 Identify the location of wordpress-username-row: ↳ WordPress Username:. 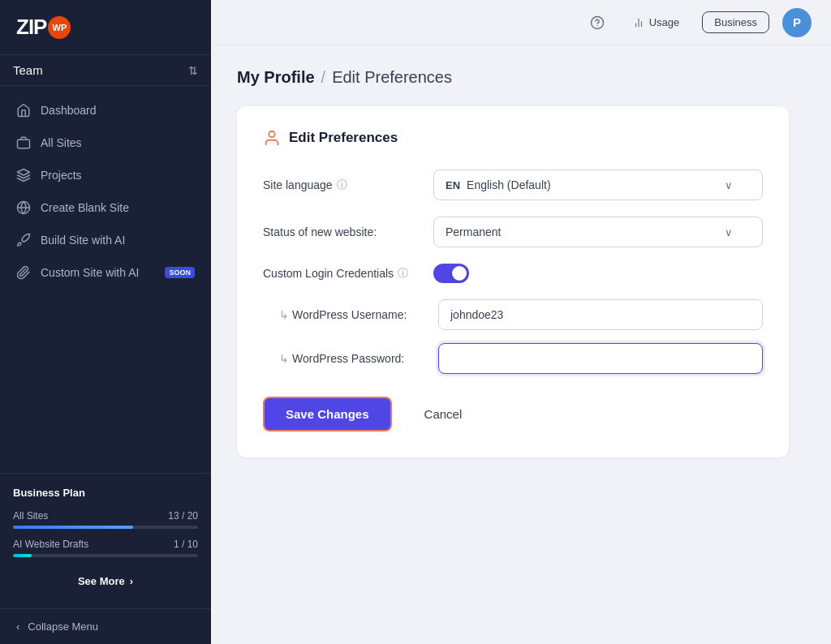
(513, 315).